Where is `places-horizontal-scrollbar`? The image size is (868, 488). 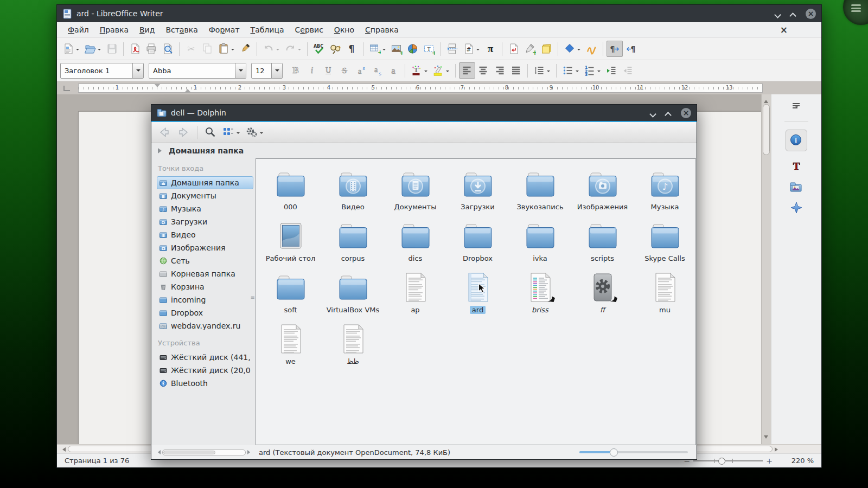
places-horizontal-scrollbar is located at coordinates (203, 452).